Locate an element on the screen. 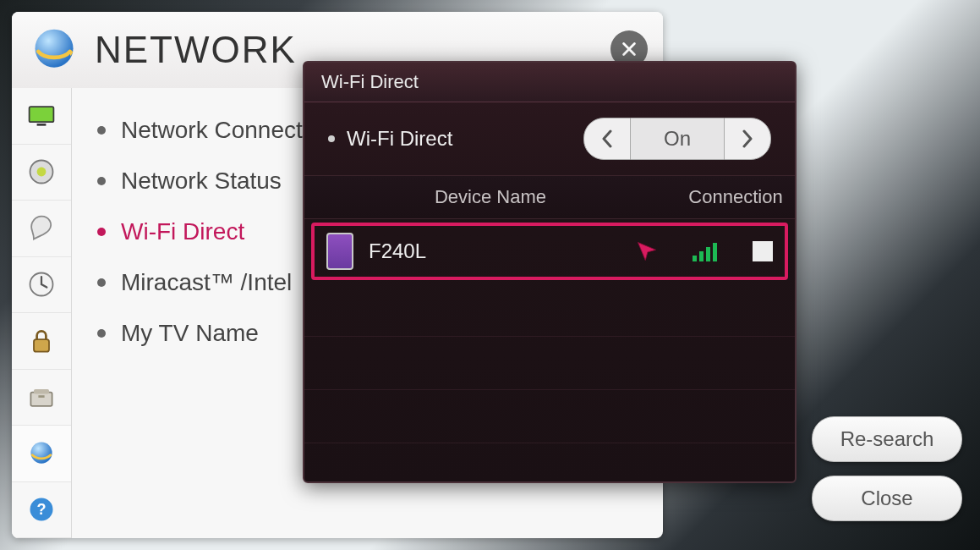 The height and width of the screenshot is (550, 980). sidebar-item-option is located at coordinates (41, 398).